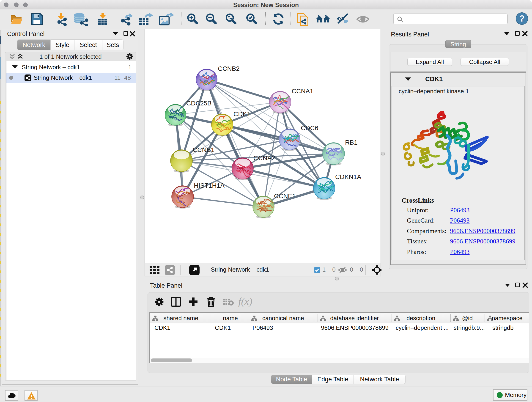 Image resolution: width=532 pixels, height=402 pixels. I want to click on svg-text: CDC6, so click(310, 128).